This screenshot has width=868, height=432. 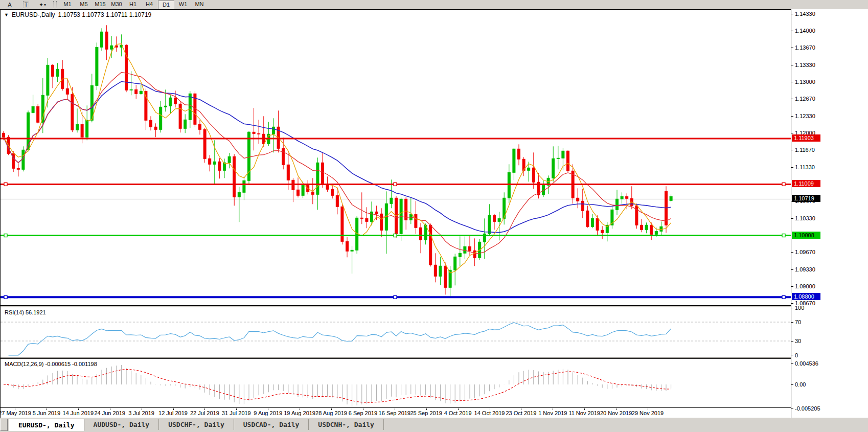 What do you see at coordinates (55, 5) in the screenshot?
I see `toolbar-drag-handle` at bounding box center [55, 5].